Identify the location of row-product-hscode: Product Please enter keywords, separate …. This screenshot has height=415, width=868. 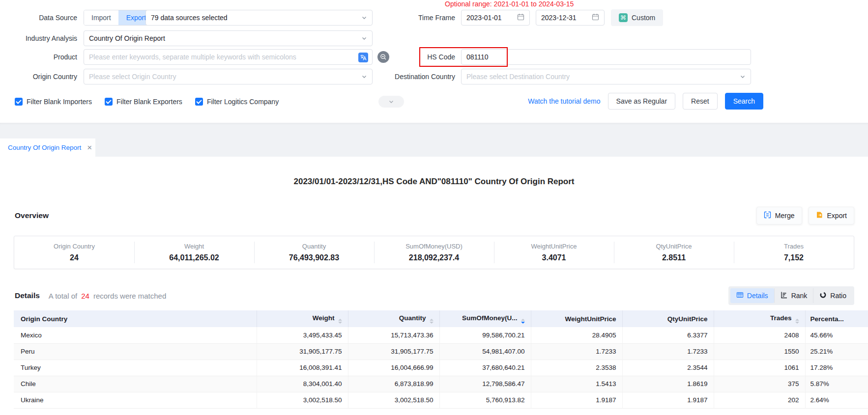
(434, 57).